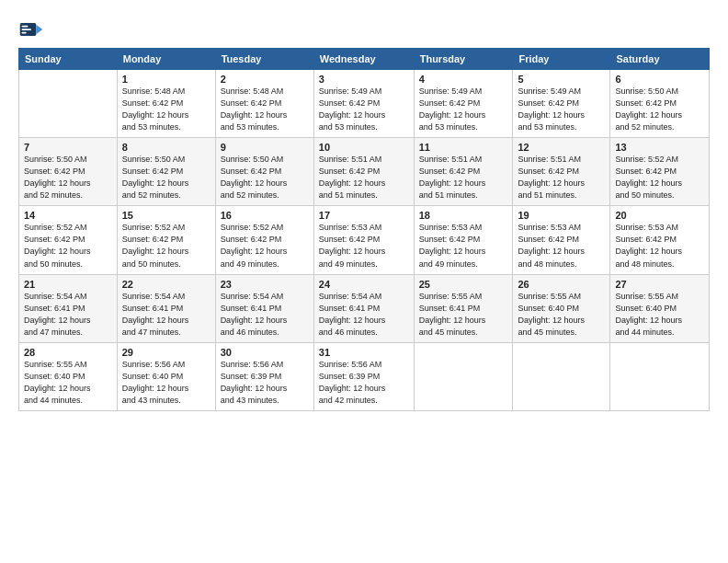  What do you see at coordinates (463, 79) in the screenshot?
I see `day-number: 4` at bounding box center [463, 79].